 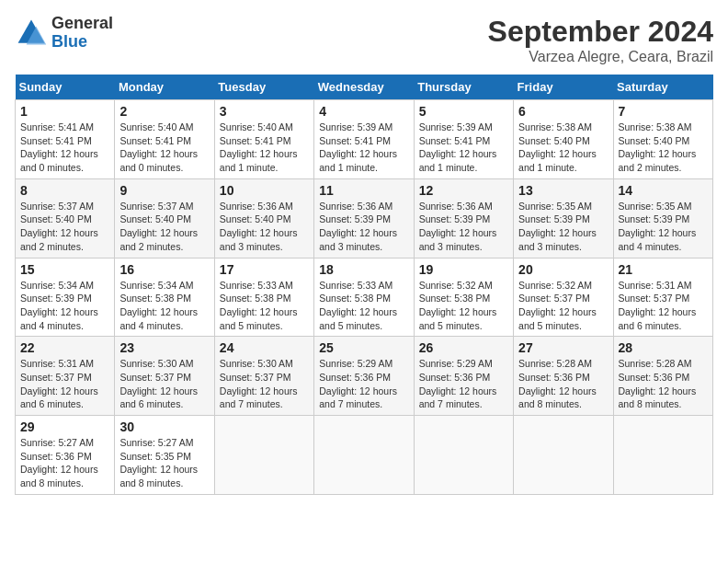 I want to click on calendar-cell: 5 Sunrise: 5:39 AM Sunset: 5:41 PM Dayli…, so click(x=463, y=140).